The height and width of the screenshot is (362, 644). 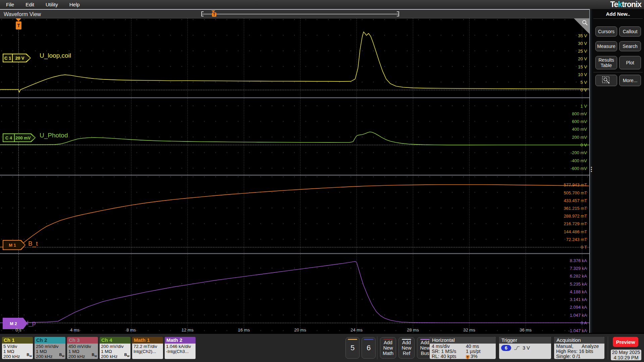 What do you see at coordinates (577, 239) in the screenshot?
I see `y-tick-label: 72.243 mT` at bounding box center [577, 239].